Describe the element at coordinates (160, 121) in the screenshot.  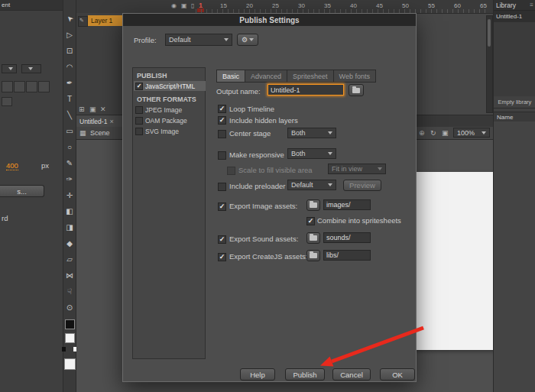
I see `format-item-oam: OAM Package` at that location.